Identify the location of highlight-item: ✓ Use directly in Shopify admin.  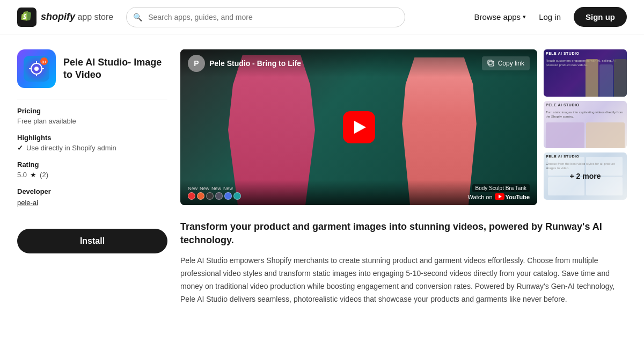
(92, 148).